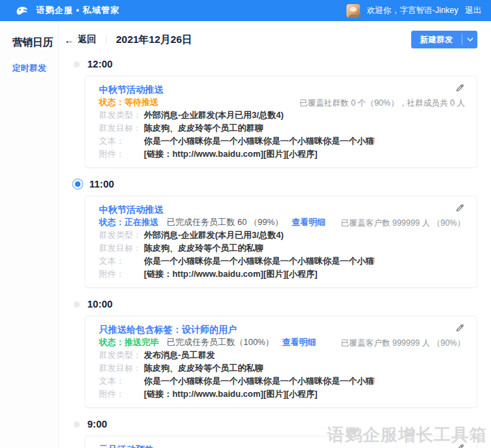 The width and height of the screenshot is (491, 448). What do you see at coordinates (29, 42) in the screenshot?
I see `sidebar-title: 营销日历` at bounding box center [29, 42].